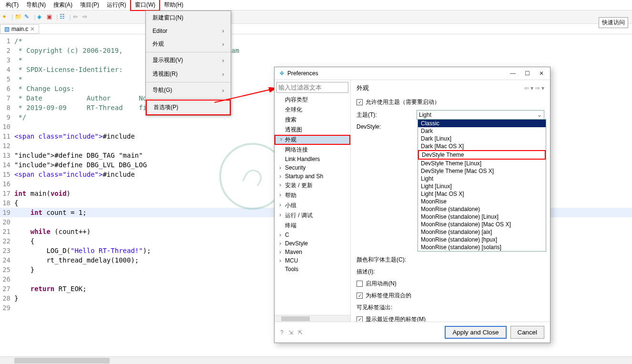 This screenshot has height=364, width=632. What do you see at coordinates (482, 209) in the screenshot?
I see `theme-option: MoonRise (standalone)` at bounding box center [482, 209].